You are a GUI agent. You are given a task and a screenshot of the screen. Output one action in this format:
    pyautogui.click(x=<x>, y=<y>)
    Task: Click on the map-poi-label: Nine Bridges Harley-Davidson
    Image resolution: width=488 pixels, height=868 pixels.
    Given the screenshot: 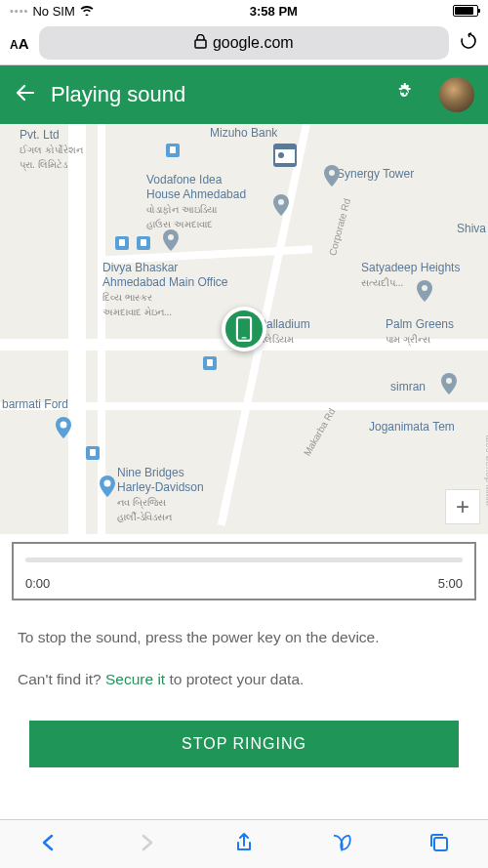 What is the action you would take?
    pyautogui.click(x=160, y=480)
    